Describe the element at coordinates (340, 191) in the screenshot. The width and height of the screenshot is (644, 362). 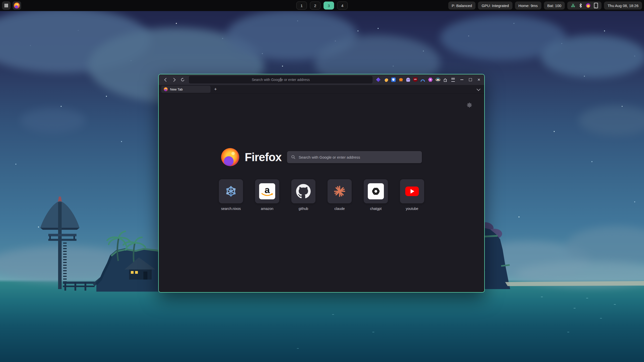
I see `claude-starburst-icon` at that location.